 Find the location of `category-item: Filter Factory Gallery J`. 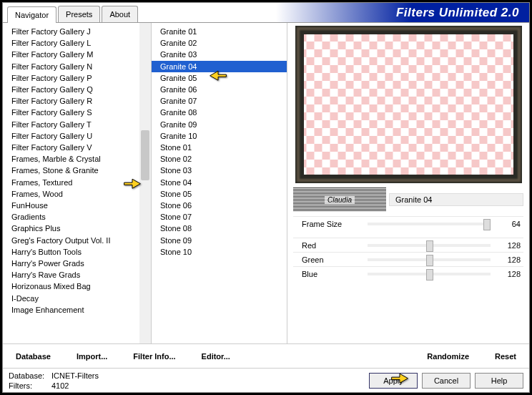

category-item: Filter Factory Gallery J is located at coordinates (77, 31).